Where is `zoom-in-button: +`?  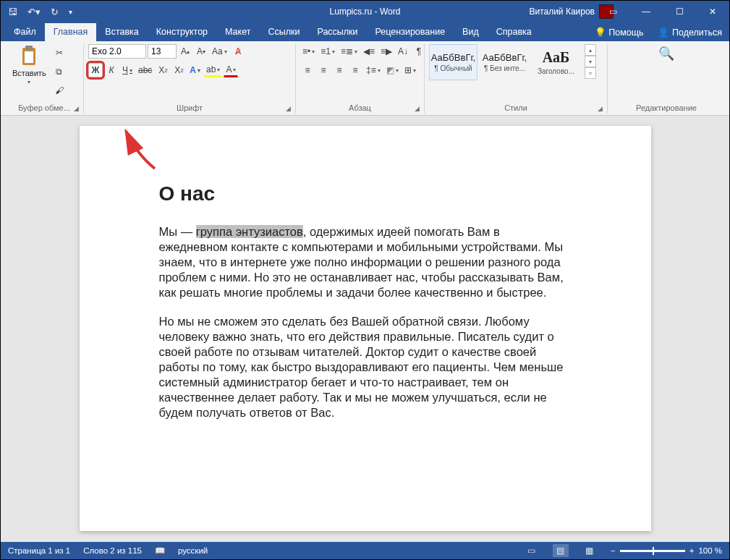
zoom-in-button: + is located at coordinates (692, 551).